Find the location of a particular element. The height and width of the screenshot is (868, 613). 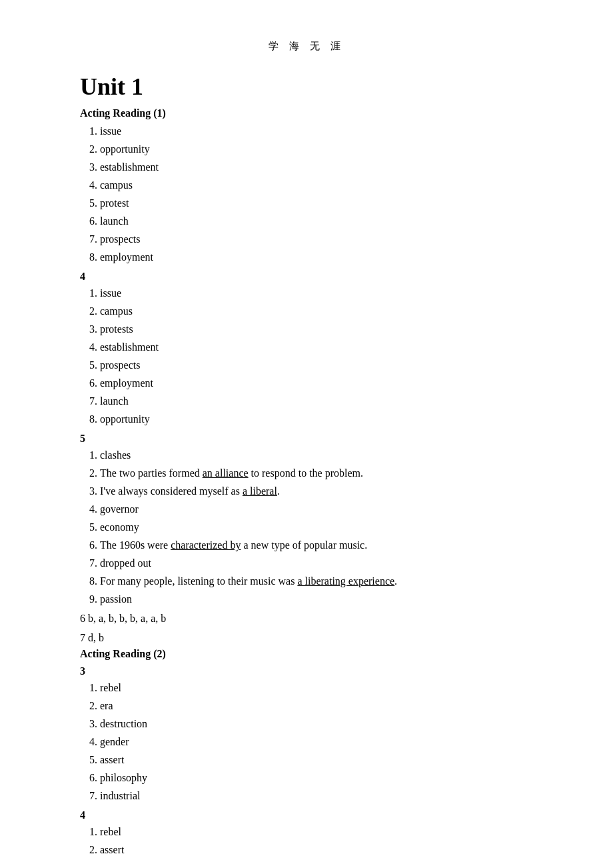

subsection-num-4: 4 is located at coordinates (306, 277).